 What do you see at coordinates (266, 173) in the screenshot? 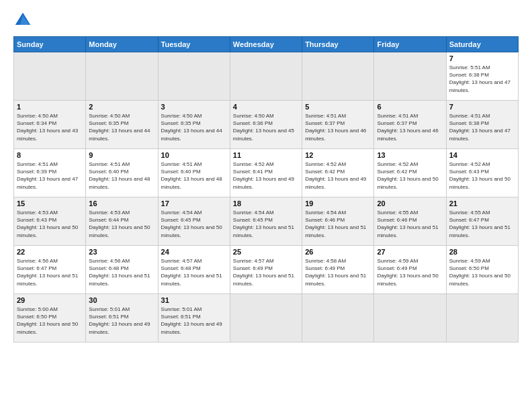
I see `calendar-week-2: 8Sunrise: 4:51 AMSunset: 6:39 PMDaylight…` at bounding box center [266, 173].